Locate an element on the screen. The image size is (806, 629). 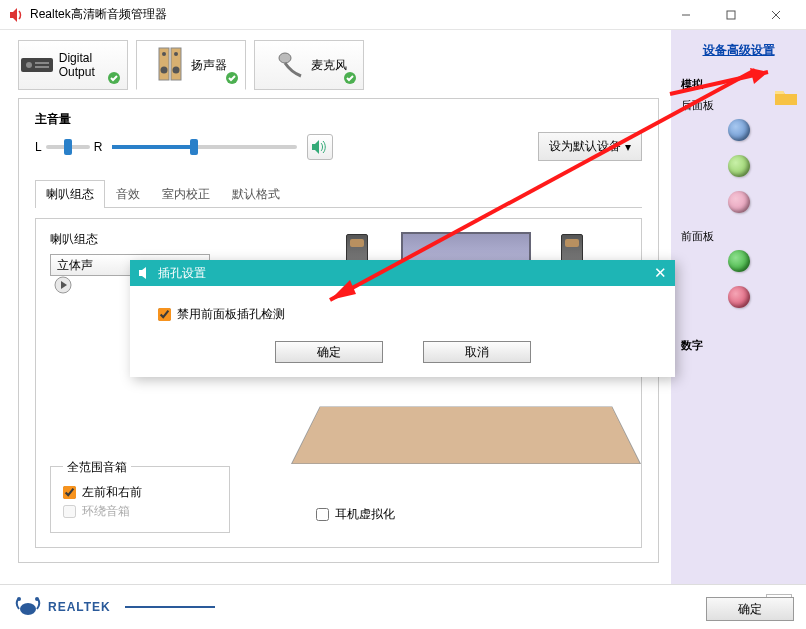
main-ok-button: 确定 is located at coordinates (750, 609).